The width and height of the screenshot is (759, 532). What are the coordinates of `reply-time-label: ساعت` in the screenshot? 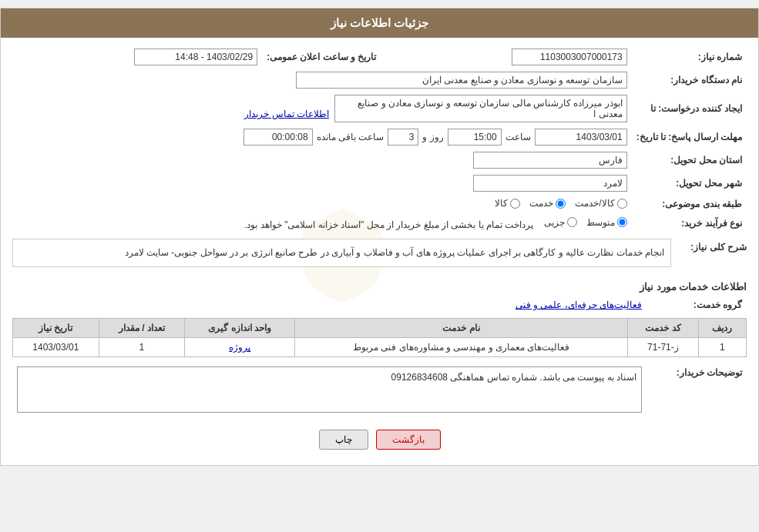 It's located at (518, 137).